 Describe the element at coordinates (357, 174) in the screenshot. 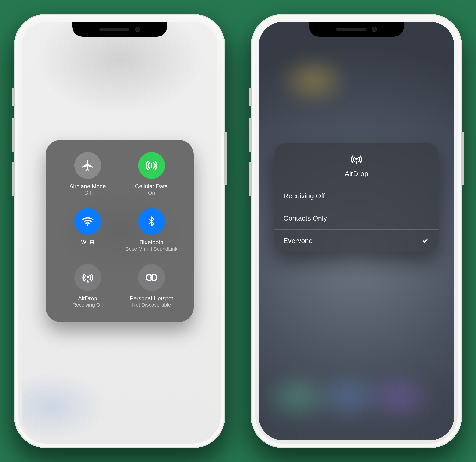

I see `airdrop-popover-title: AirDrop` at that location.